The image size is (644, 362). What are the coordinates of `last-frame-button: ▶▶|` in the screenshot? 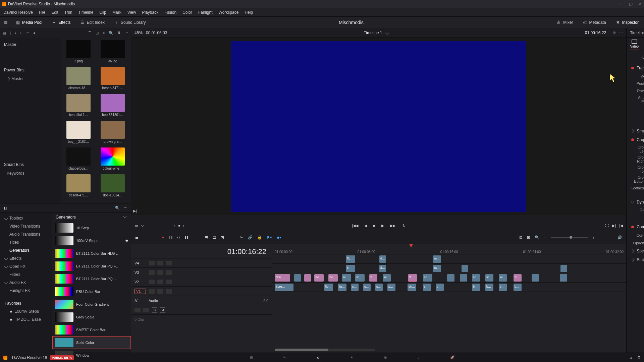 It's located at (393, 226).